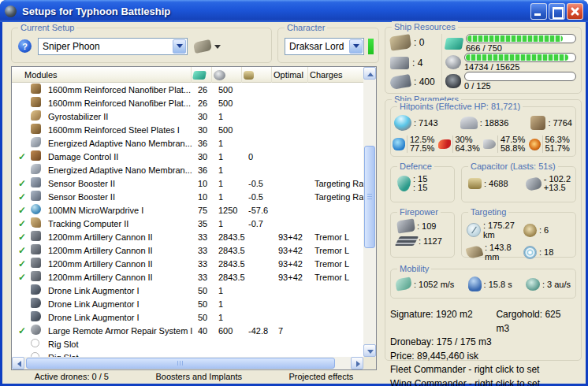  What do you see at coordinates (483, 343) in the screenshot?
I see `dronebay-stat: Dronebay: 175 / 175 m3` at bounding box center [483, 343].